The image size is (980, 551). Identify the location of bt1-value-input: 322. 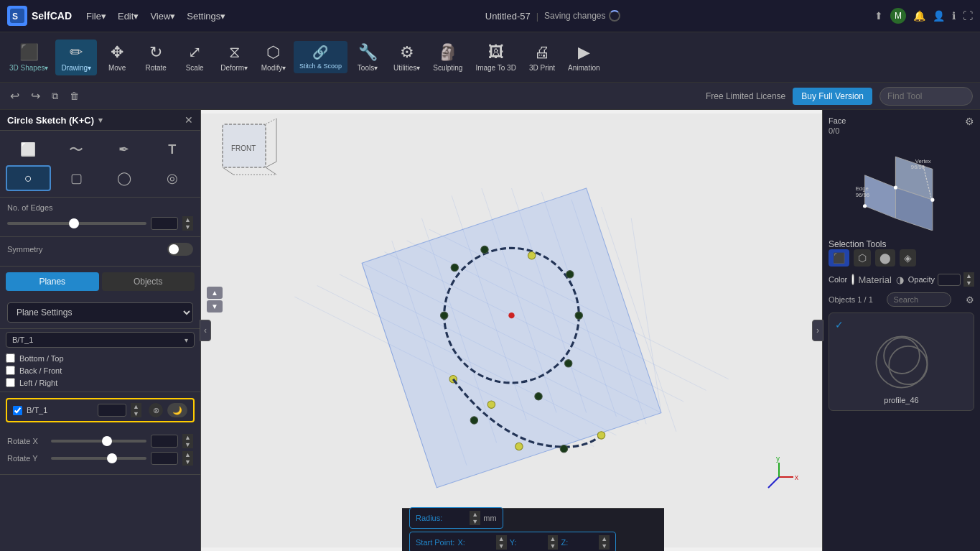
(112, 410).